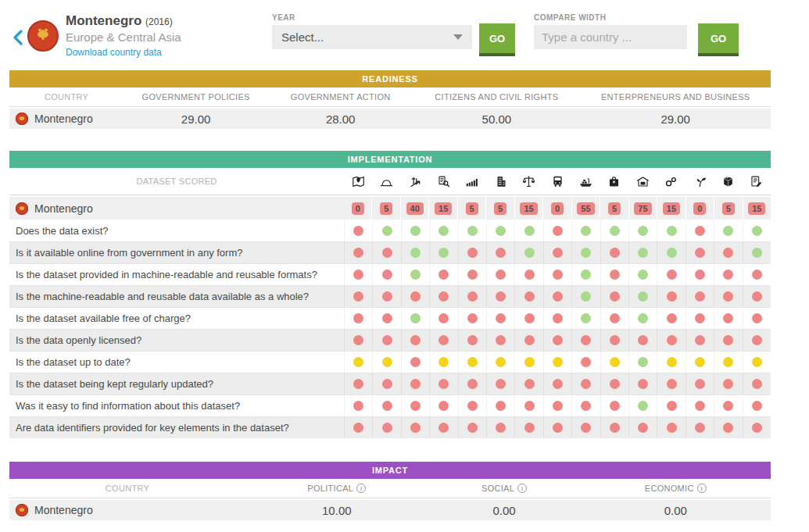 This screenshot has height=532, width=809. What do you see at coordinates (675, 489) in the screenshot?
I see `impact-col-economic: ECONOMICi` at bounding box center [675, 489].